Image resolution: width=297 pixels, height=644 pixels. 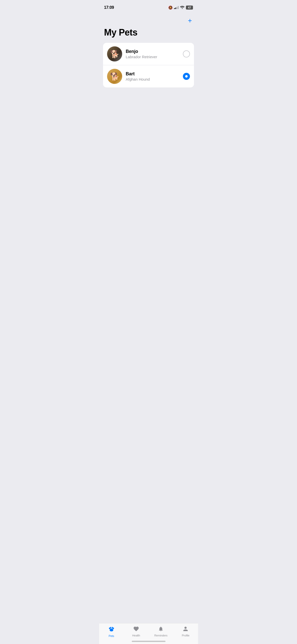 What do you see at coordinates (149, 20) in the screenshot?
I see `add-button-row: +` at bounding box center [149, 20].